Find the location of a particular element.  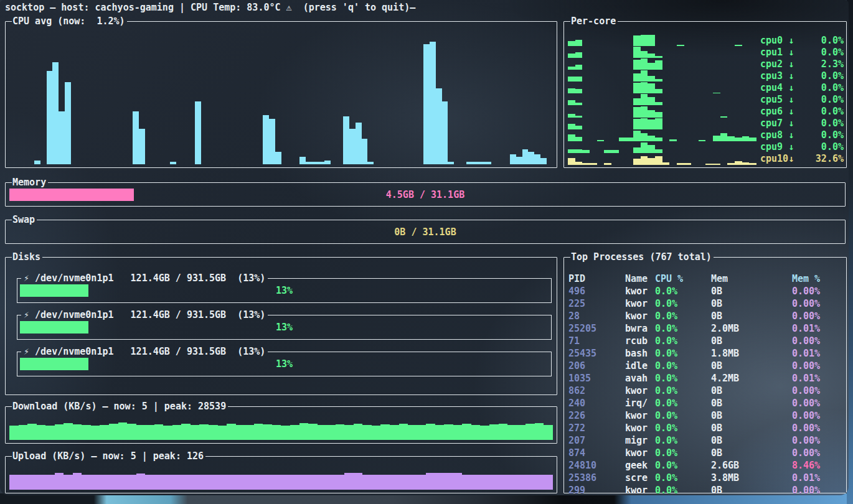

core-name: cpu3 is located at coordinates (775, 76).